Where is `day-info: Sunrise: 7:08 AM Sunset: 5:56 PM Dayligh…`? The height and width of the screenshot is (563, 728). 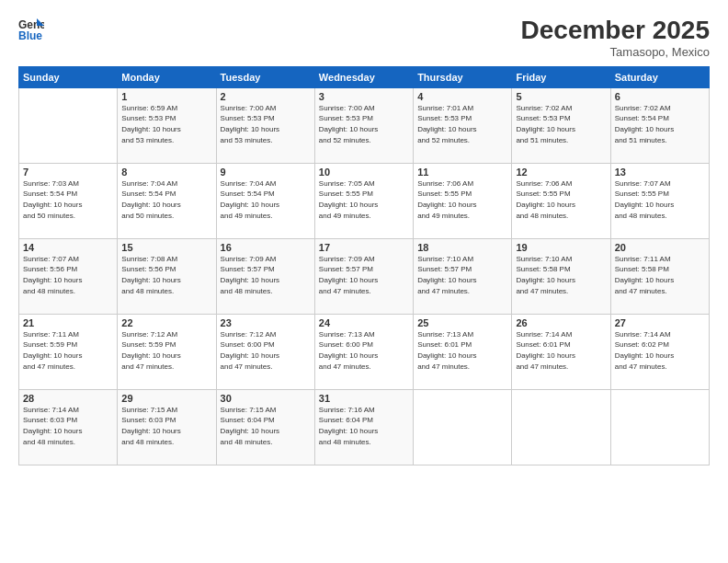 day-info: Sunrise: 7:08 AM Sunset: 5:56 PM Dayligh… is located at coordinates (166, 275).